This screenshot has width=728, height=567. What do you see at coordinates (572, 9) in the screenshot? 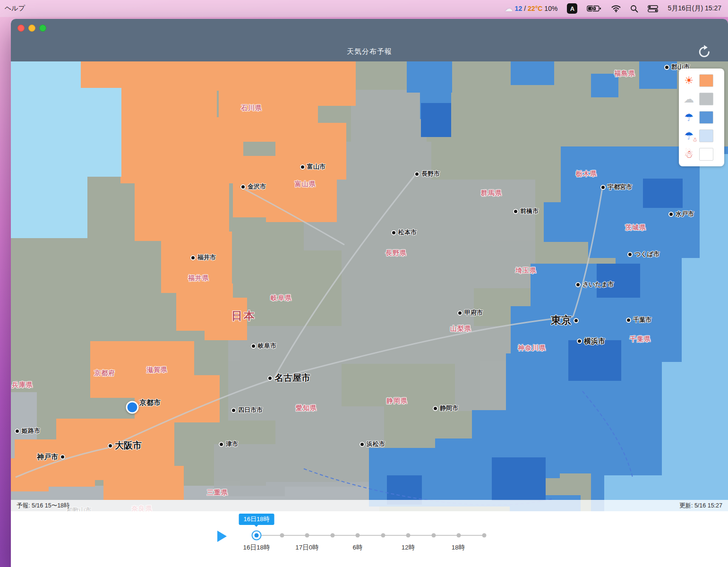
I see `input-source-indicator: A` at bounding box center [572, 9].